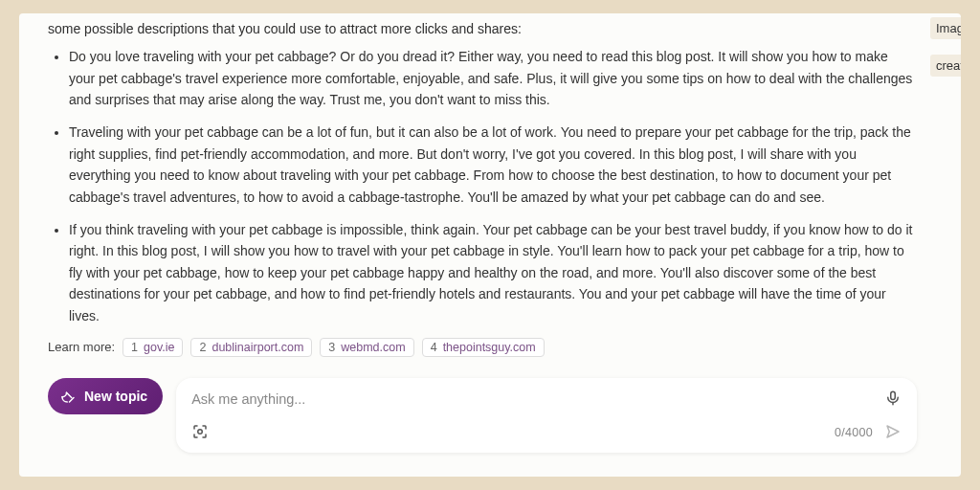 This screenshot has height=490, width=980. I want to click on compose-row: New topic, so click(482, 415).